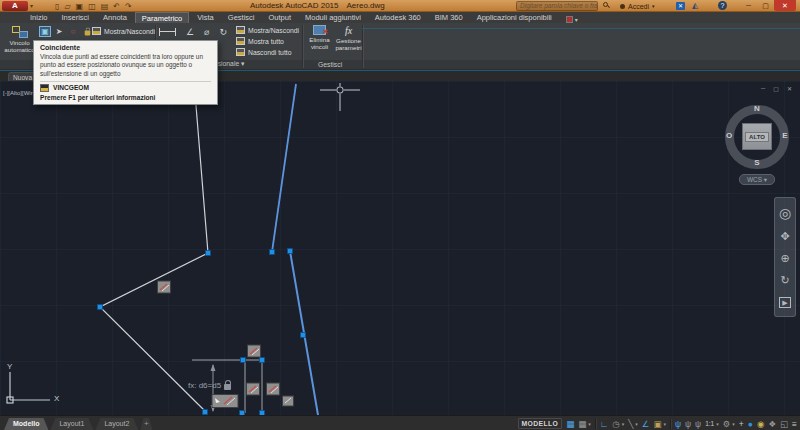  Describe the element at coordinates (28, 388) in the screenshot. I see `ucs-icon` at that location.